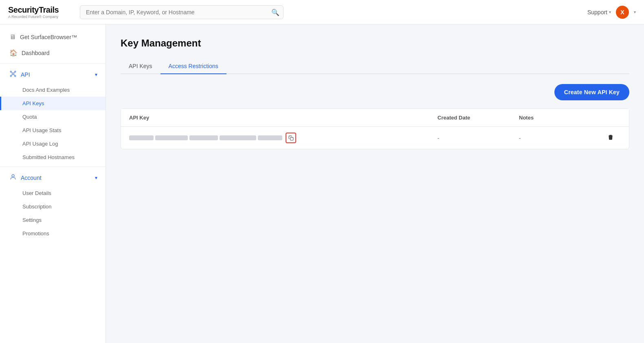 The width and height of the screenshot is (644, 343). I want to click on topnav: SecurityTrails A Recorded Future® Compan…, so click(322, 12).